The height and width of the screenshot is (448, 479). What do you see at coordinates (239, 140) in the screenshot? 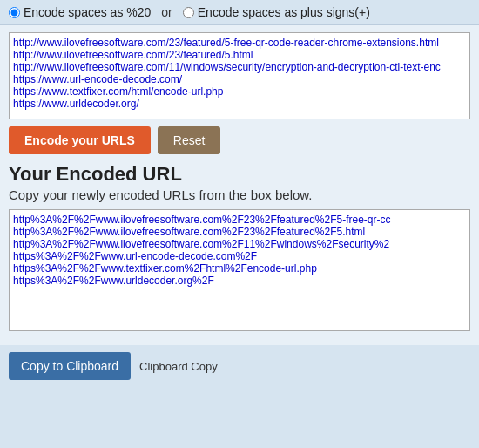
I see `button-row: Encode your URLS Reset` at bounding box center [239, 140].